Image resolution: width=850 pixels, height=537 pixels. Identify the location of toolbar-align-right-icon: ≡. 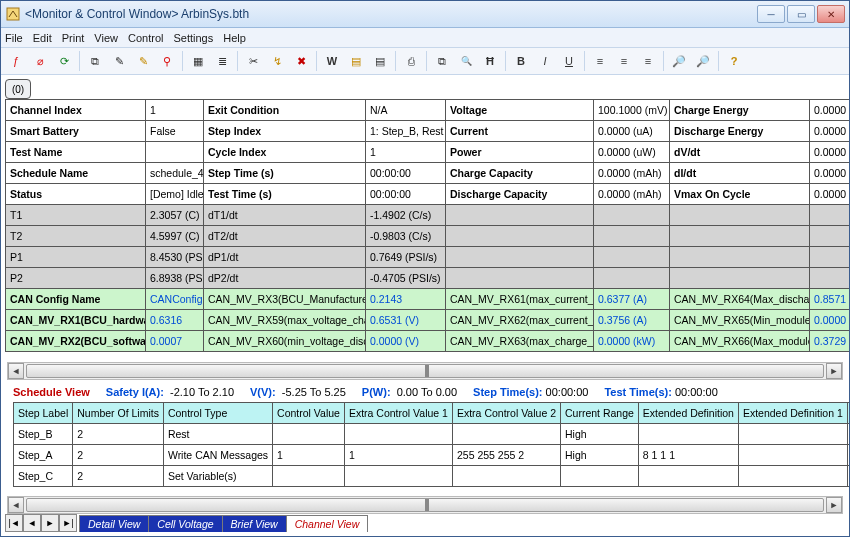
(648, 61).